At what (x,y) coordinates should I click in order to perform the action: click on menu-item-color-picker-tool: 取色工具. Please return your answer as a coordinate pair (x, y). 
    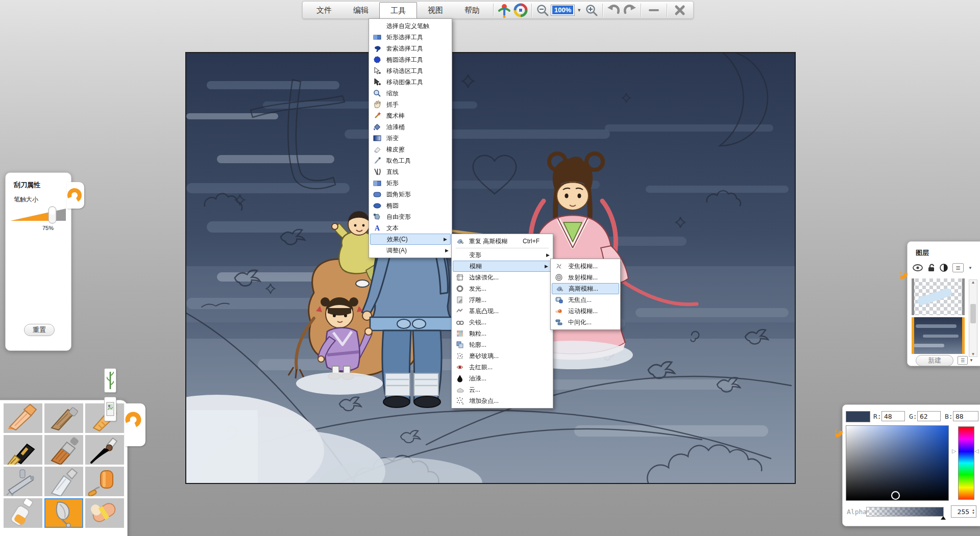
    Looking at the image, I should click on (410, 161).